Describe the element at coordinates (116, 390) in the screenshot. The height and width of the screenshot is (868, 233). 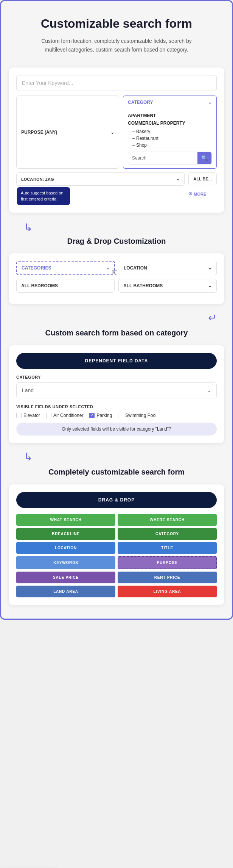
I see `land-select: Land ⌄` at that location.